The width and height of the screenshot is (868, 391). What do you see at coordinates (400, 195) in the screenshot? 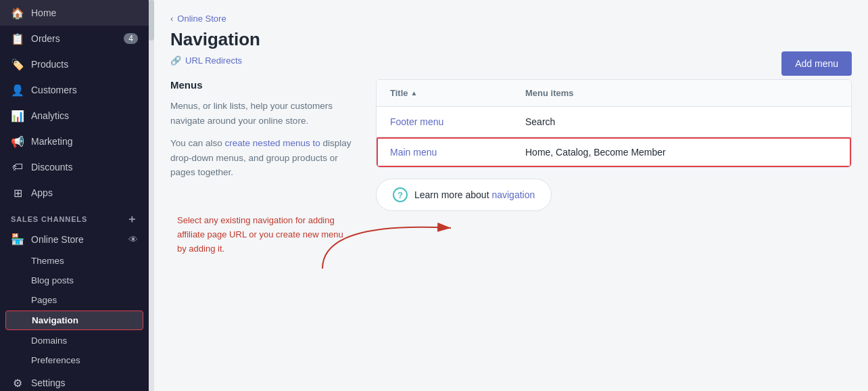
I see `help-icon: ?` at bounding box center [400, 195].